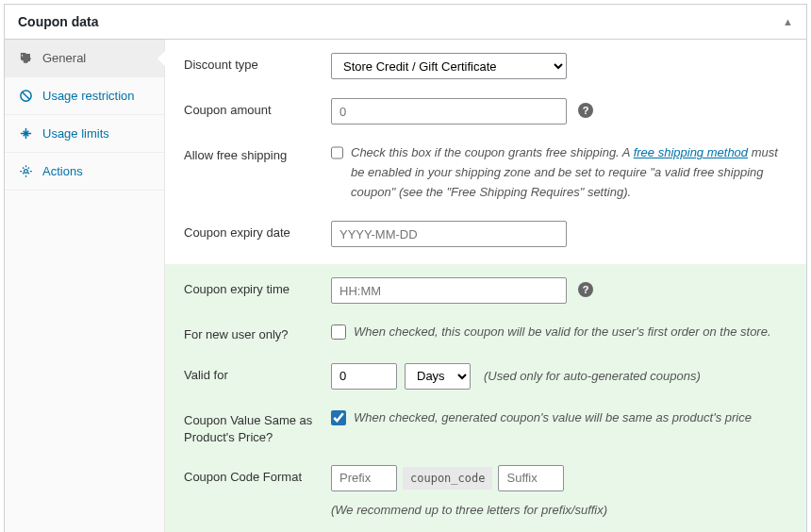 The height and width of the screenshot is (532, 811). Describe the element at coordinates (486, 62) in the screenshot. I see `row-discount-type: Discount type Store Credit / Gift Certif…` at that location.